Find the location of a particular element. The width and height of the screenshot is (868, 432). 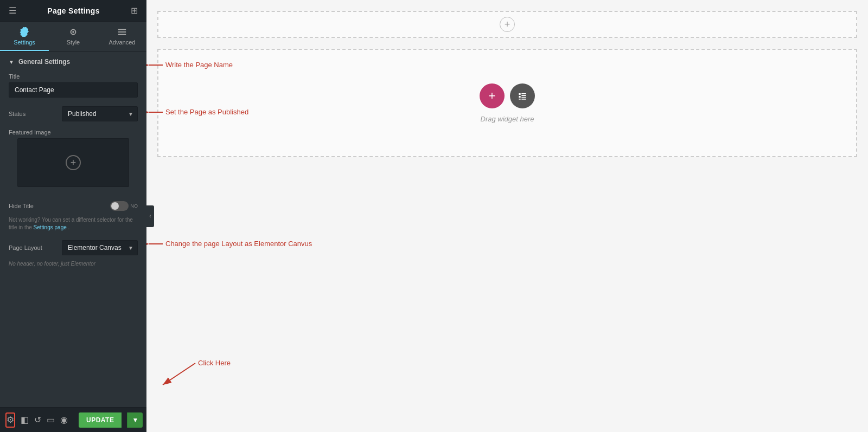

annotation-click-here: Click Here is located at coordinates (214, 363).